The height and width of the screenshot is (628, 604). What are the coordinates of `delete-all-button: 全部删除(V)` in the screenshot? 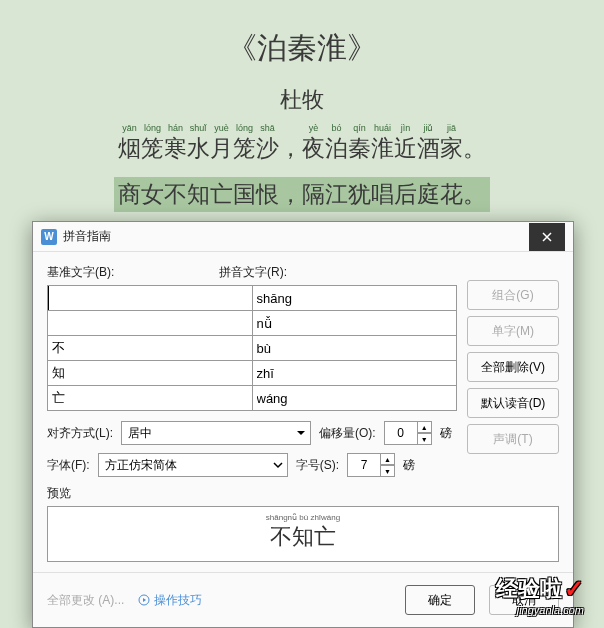 It's located at (513, 367).